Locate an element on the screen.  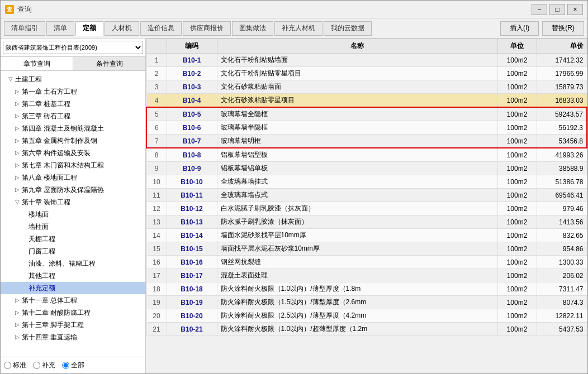
tree-item-ch7: ▷ 第七章 木门窗和木结构工程 is located at coordinates (73, 165).